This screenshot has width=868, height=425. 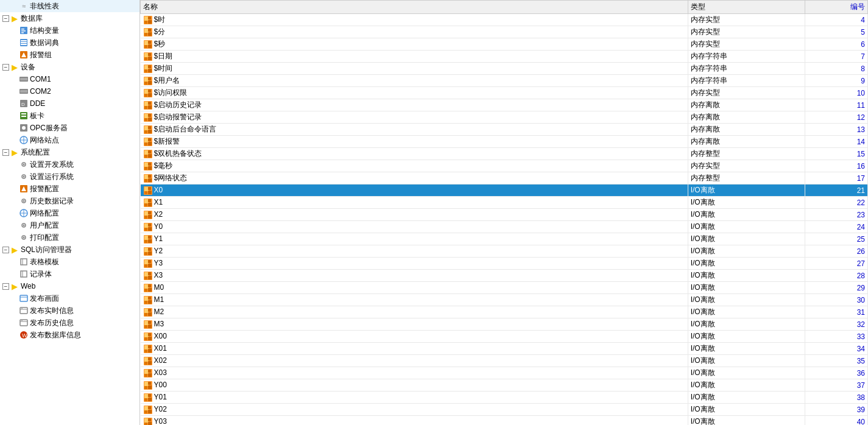 What do you see at coordinates (69, 213) in the screenshot?
I see `sidebar-item-netcfg: 网络配置` at bounding box center [69, 213].